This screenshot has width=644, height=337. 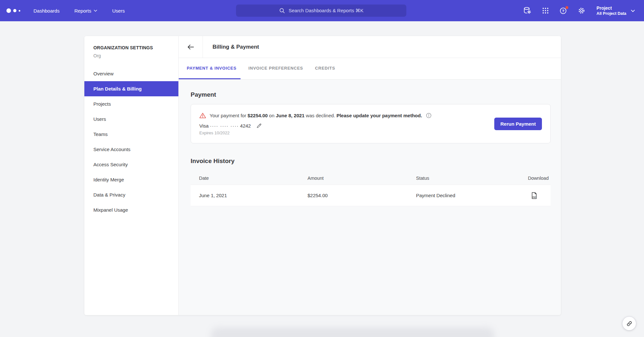 I want to click on payment-section-heading: Payment, so click(x=371, y=95).